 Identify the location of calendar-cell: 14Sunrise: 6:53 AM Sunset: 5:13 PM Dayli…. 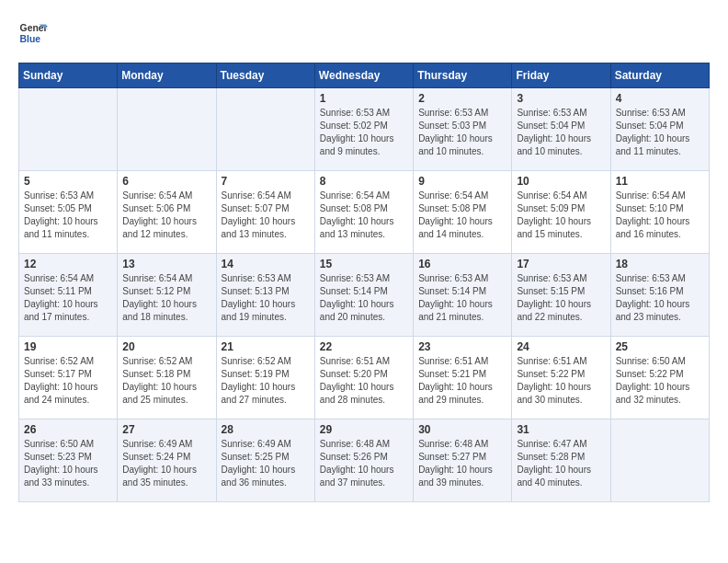
(265, 295).